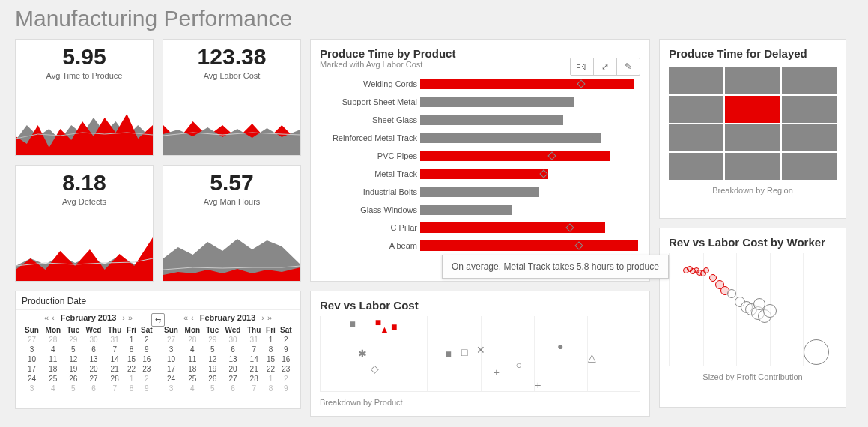 This screenshot has width=868, height=427. Describe the element at coordinates (213, 360) in the screenshot. I see `calendar-day: 12` at that location.